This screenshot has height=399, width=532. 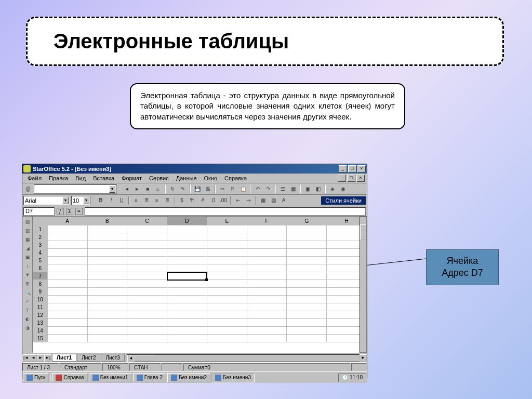 What do you see at coordinates (88, 357) in the screenshot?
I see `sheet-tab-2: Лист2` at bounding box center [88, 357].